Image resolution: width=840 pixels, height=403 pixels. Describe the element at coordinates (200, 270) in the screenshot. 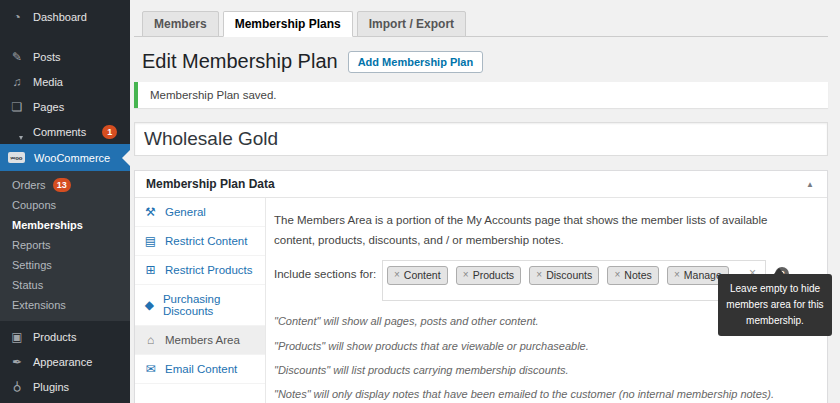

I see `tab-restrict-products: Restrict Products` at that location.